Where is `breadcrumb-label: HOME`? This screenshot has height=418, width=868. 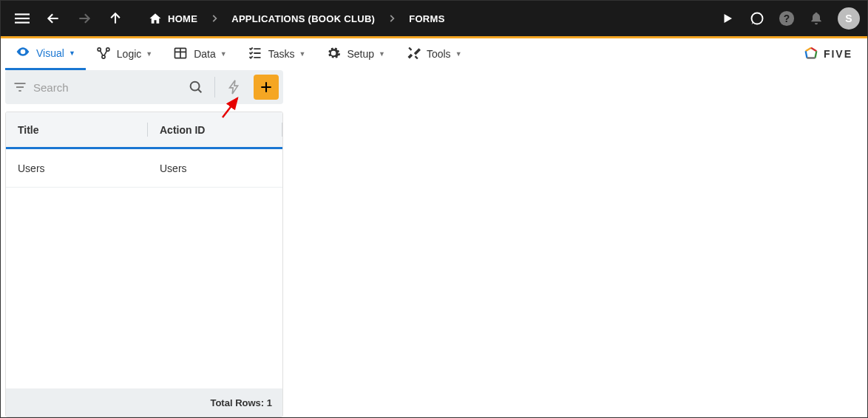 breadcrumb-label: HOME is located at coordinates (183, 19).